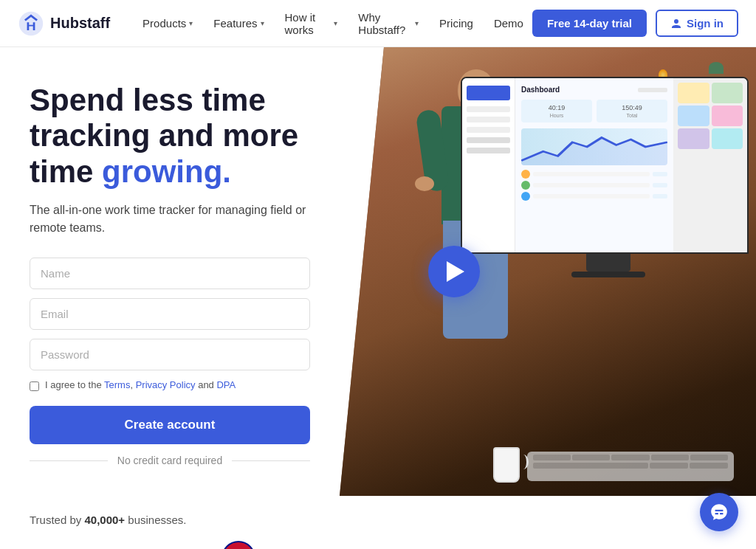 This screenshot has width=756, height=549. I want to click on nav-pricing: Pricing, so click(456, 24).